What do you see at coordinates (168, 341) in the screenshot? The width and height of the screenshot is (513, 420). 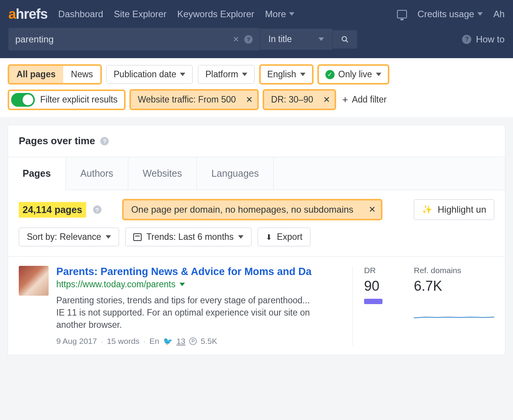 I see `twitter-icon: 🐦` at bounding box center [168, 341].